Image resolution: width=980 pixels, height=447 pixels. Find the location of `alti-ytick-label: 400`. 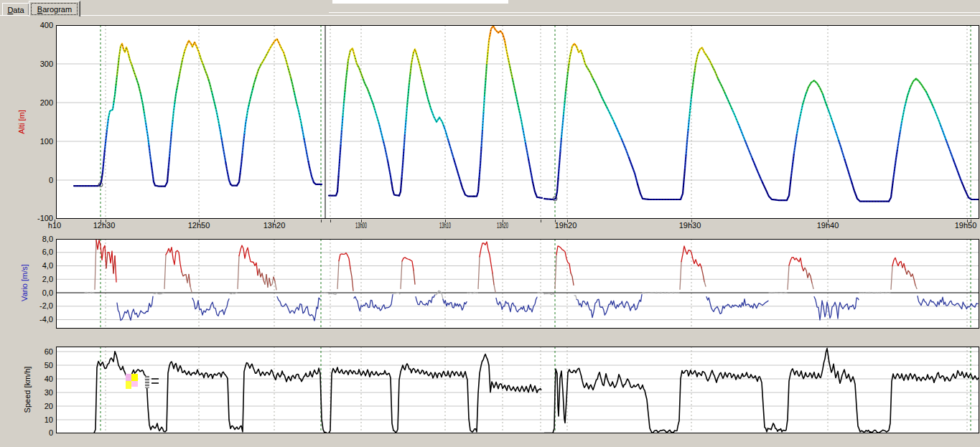

alti-ytick-label: 400 is located at coordinates (38, 26).